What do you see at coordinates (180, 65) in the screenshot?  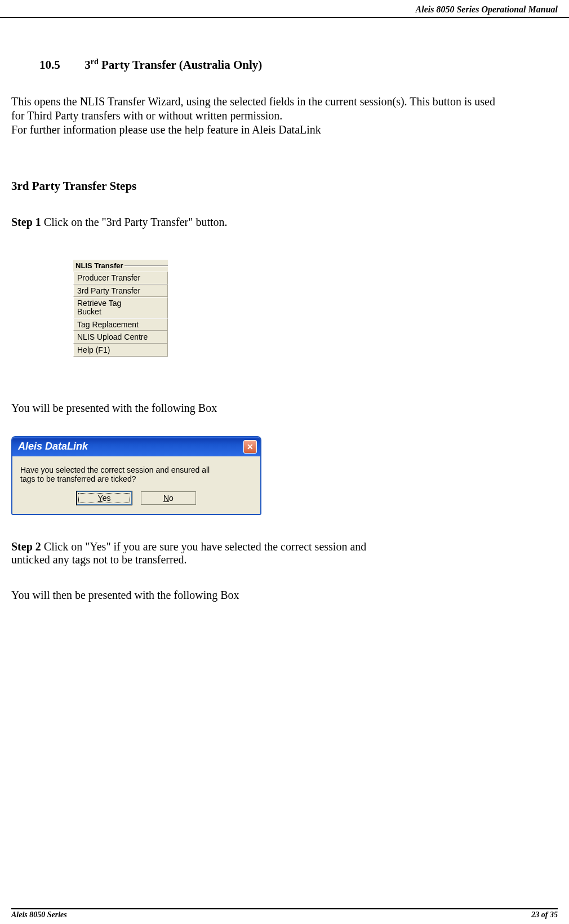 I see `section-title-rest: Party Transfer (Australia Only)` at bounding box center [180, 65].